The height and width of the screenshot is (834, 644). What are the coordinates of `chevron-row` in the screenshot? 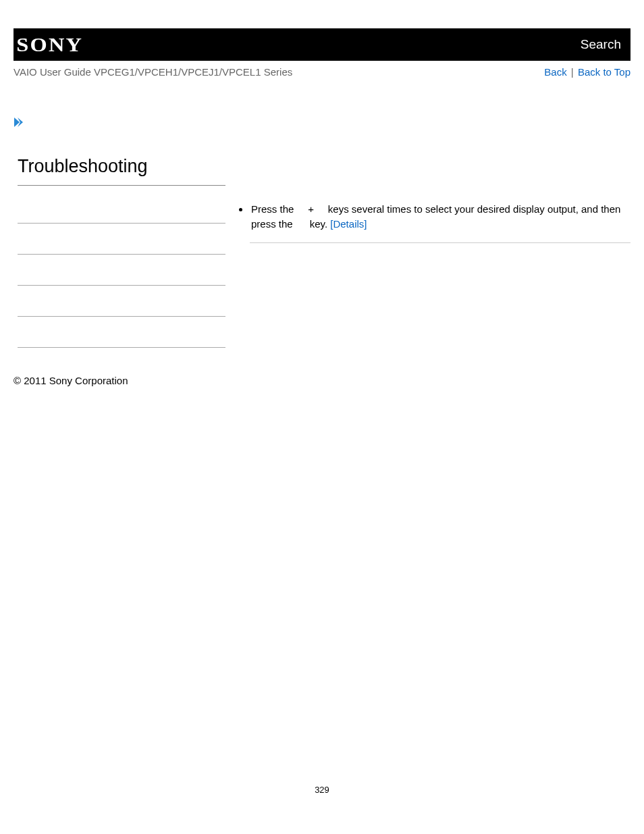 It's located at (329, 122).